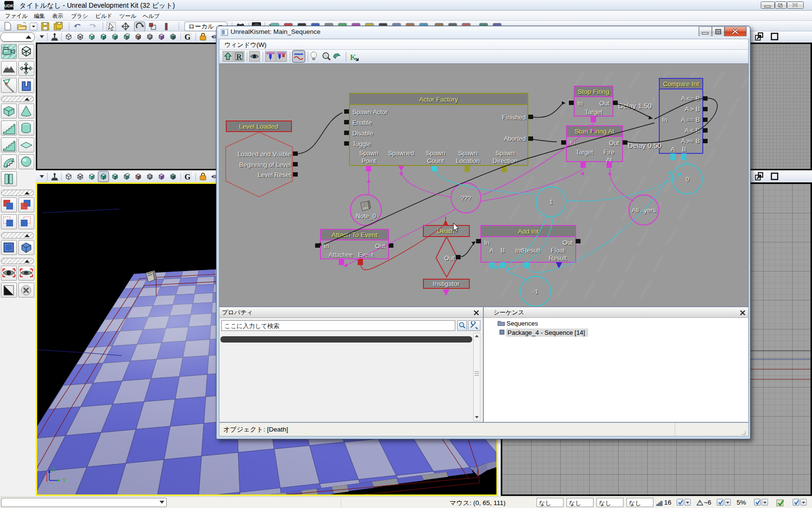  I want to click on svg-text: Aborted, so click(515, 138).